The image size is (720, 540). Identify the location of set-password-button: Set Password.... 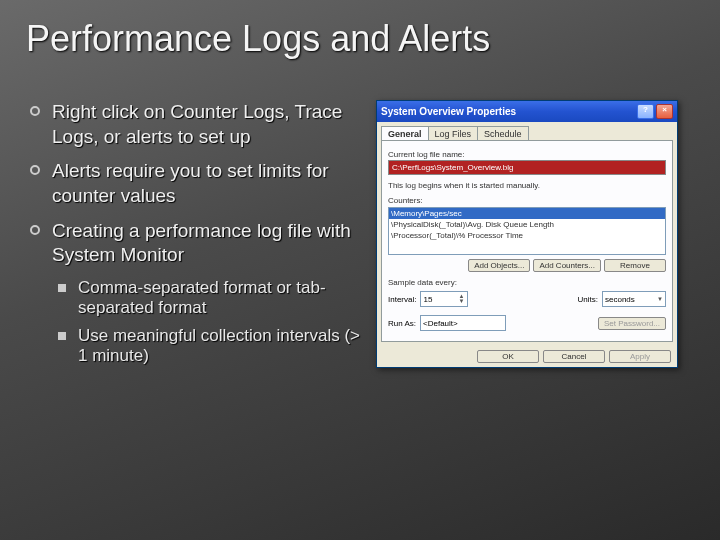
(632, 324).